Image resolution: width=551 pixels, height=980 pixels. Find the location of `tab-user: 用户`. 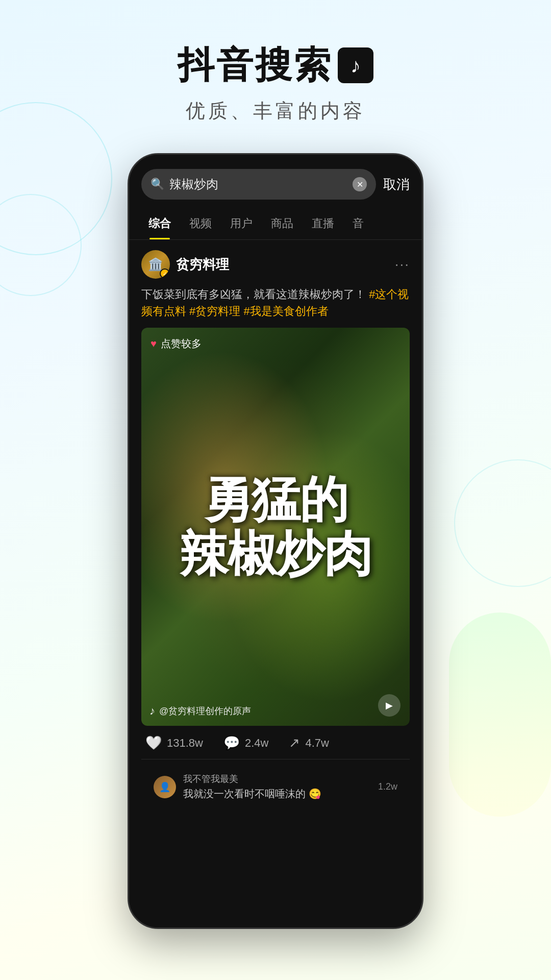

tab-user: 用户 is located at coordinates (241, 224).